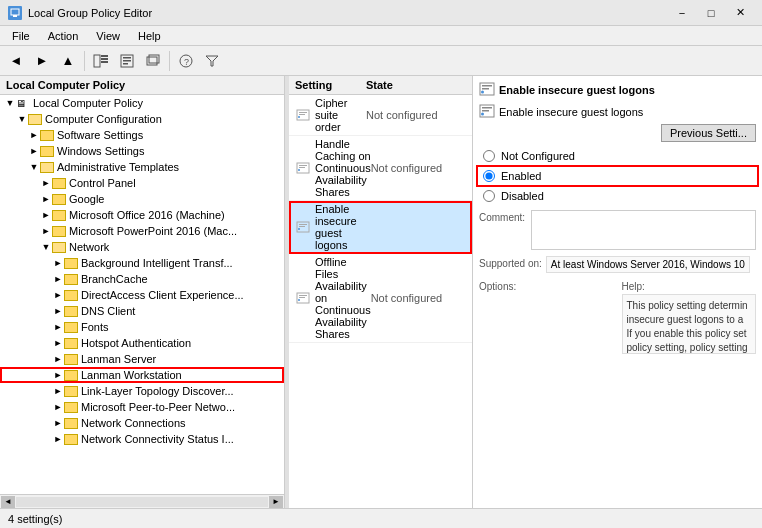  I want to click on close-button: ✕, so click(740, 13).